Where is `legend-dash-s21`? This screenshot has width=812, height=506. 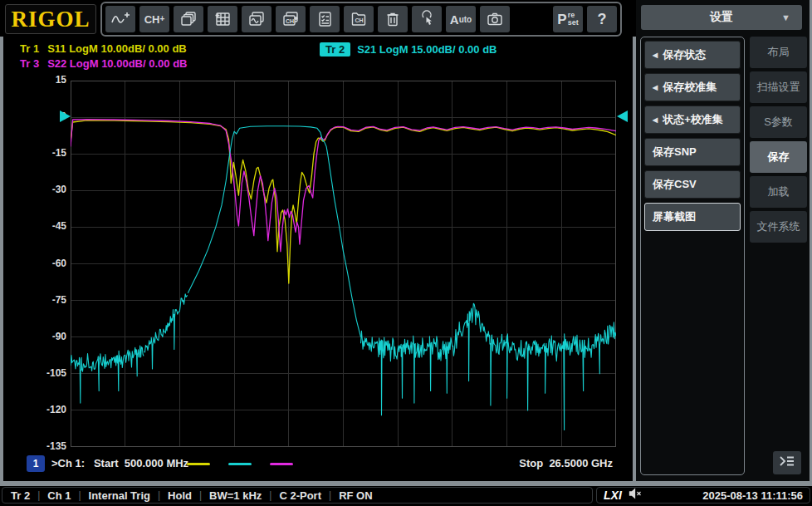
legend-dash-s21 is located at coordinates (240, 464).